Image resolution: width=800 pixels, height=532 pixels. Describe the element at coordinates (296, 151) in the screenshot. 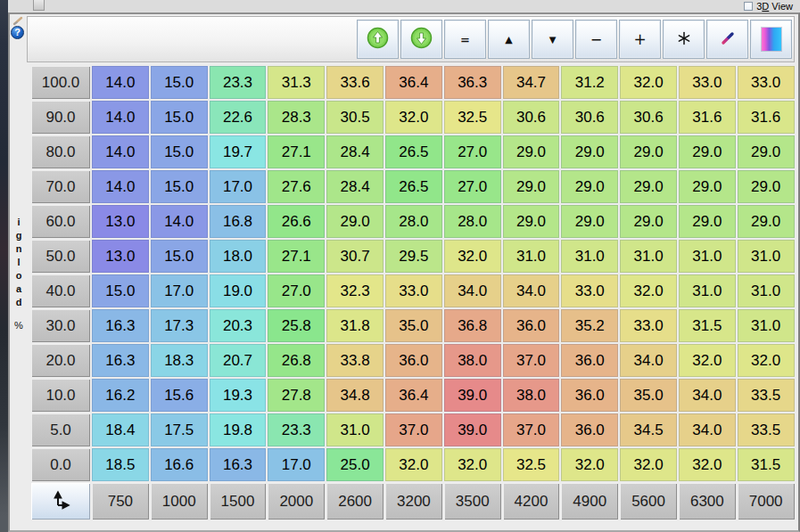

I see `table-cell: 27.1` at that location.